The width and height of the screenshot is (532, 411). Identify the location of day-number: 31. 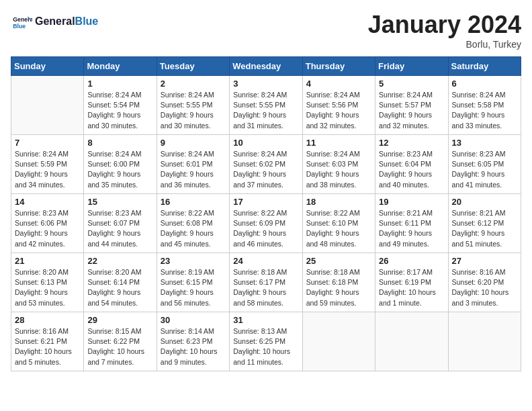
(266, 320).